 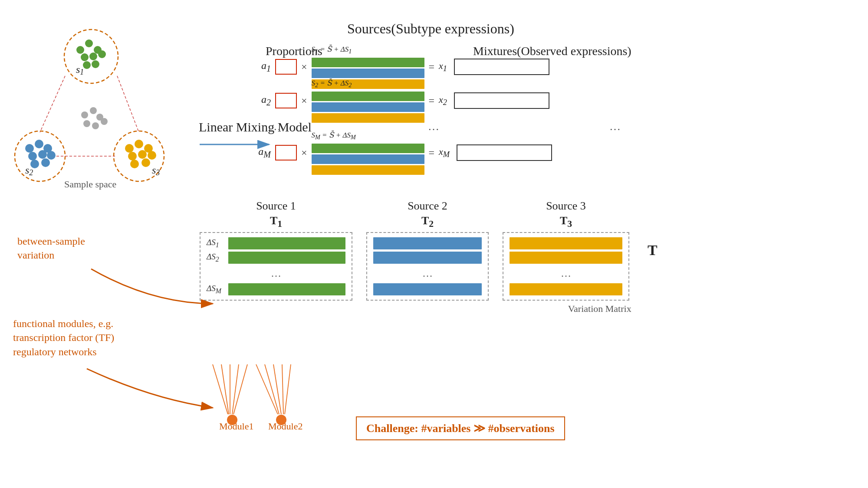 What do you see at coordinates (615, 127) in the screenshot?
I see `dots-mid-3: …` at bounding box center [615, 127].